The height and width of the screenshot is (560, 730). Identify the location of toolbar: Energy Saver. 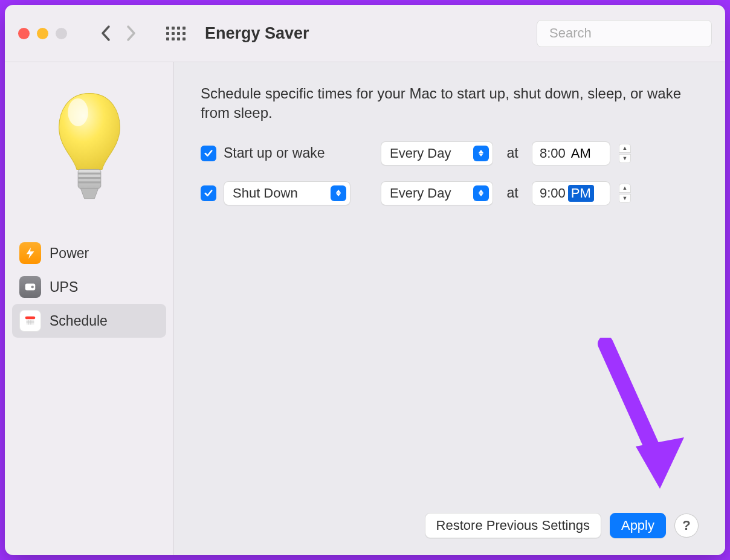
(365, 34).